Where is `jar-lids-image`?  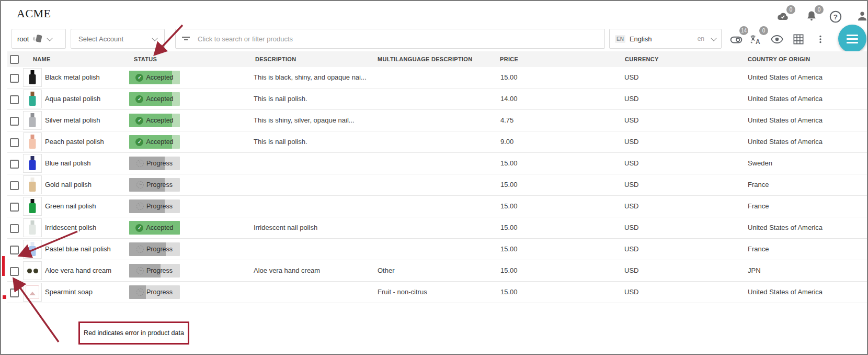
jar-lids-image is located at coordinates (32, 271).